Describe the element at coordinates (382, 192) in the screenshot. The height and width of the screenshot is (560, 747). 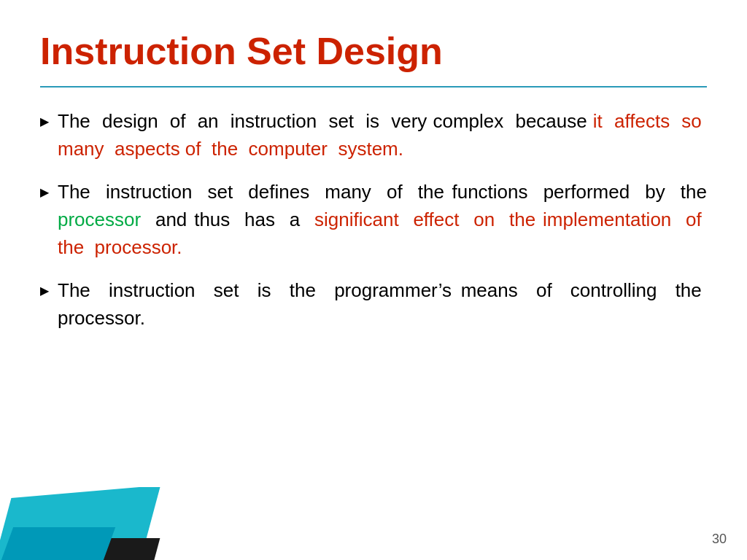
I see `bullet-2-normal-1: The instruction set defines many of the …` at that location.